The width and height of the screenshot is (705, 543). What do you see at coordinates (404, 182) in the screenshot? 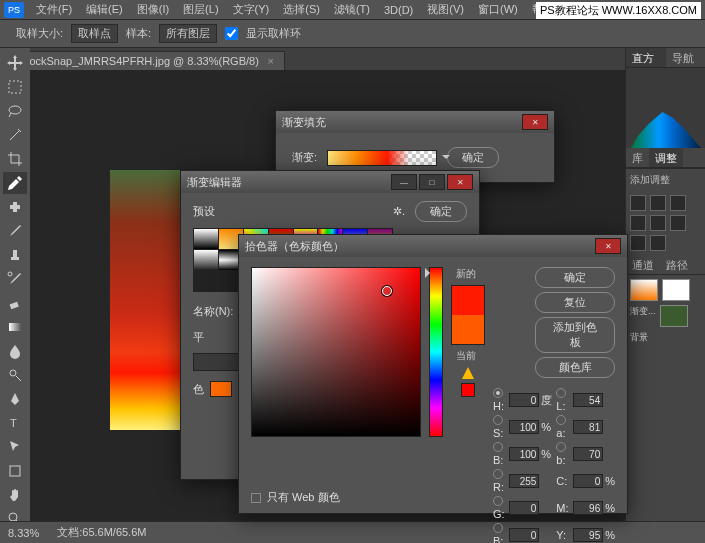
I see `minimize-icon: ―` at bounding box center [404, 182].